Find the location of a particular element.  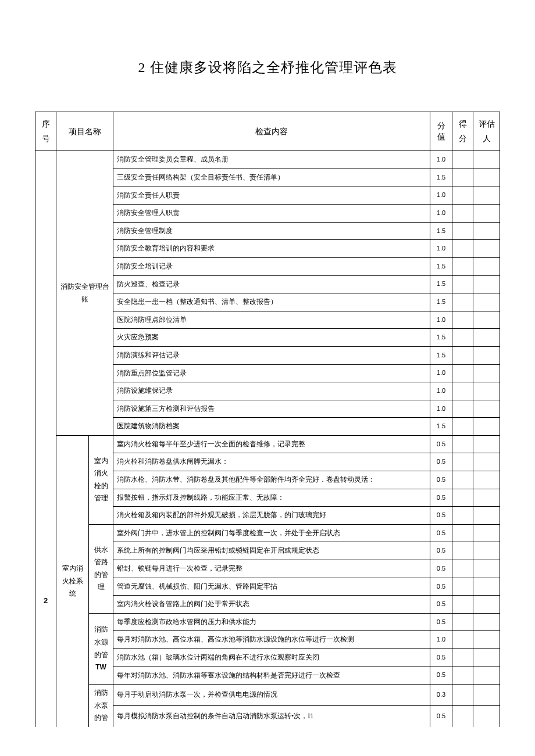

category-cell: 室内消火栓系统 is located at coordinates (73, 581).